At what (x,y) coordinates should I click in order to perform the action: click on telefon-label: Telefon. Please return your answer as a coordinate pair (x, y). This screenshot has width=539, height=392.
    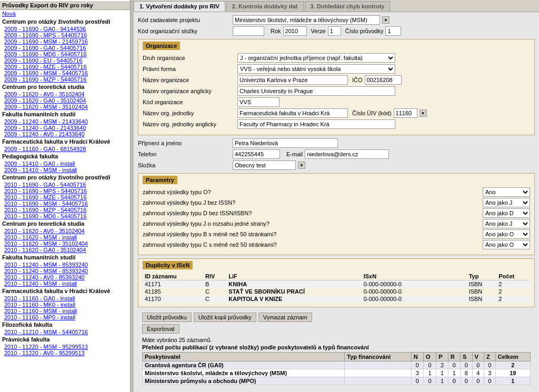
    Looking at the image, I should click on (185, 154).